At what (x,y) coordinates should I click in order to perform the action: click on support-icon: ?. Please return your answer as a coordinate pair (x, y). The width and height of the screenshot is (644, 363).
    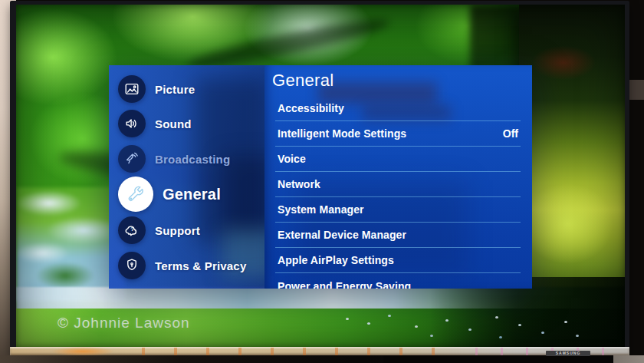
    Looking at the image, I should click on (132, 230).